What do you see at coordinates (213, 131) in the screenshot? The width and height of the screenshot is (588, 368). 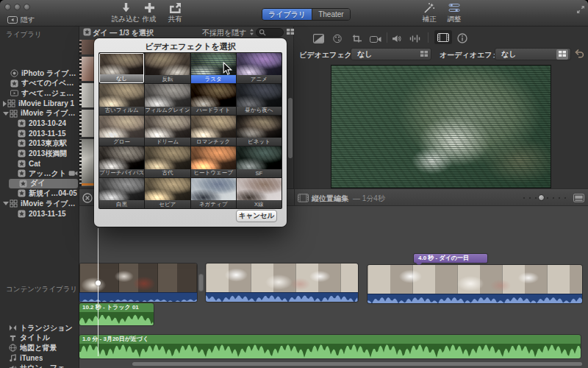 I see `effect-tile-romantic: ロマンチック` at bounding box center [213, 131].